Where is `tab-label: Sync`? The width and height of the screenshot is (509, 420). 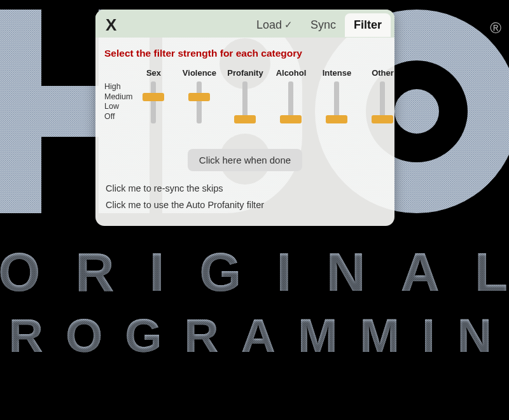 tab-label: Sync is located at coordinates (323, 25).